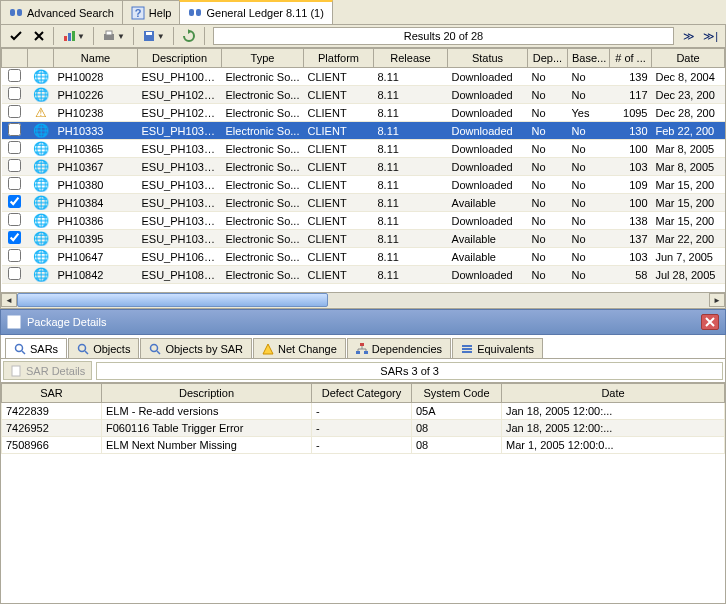  What do you see at coordinates (710, 322) in the screenshot?
I see `close-button` at bounding box center [710, 322].